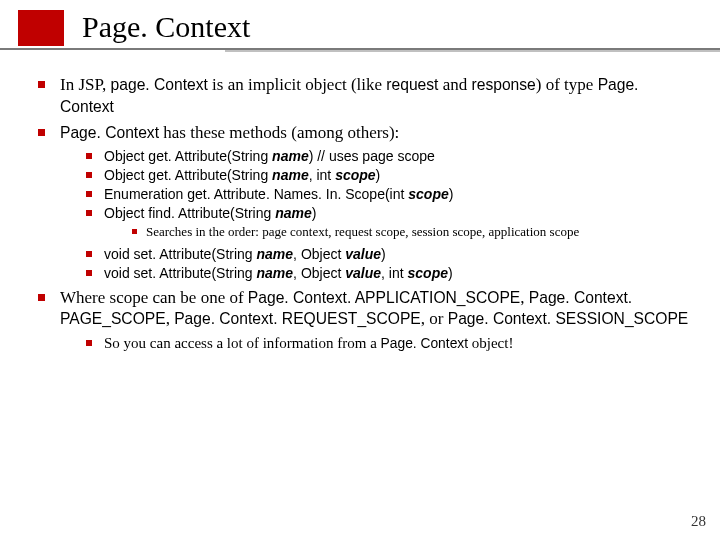  I want to click on text: is an implicit object (like, so click(297, 84).